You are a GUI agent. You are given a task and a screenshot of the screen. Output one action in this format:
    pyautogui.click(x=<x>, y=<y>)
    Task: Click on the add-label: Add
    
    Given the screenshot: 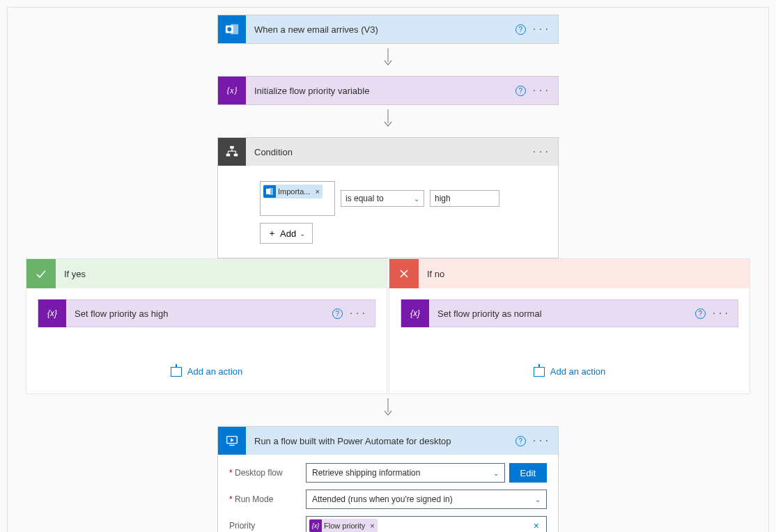 What is the action you would take?
    pyautogui.click(x=288, y=234)
    